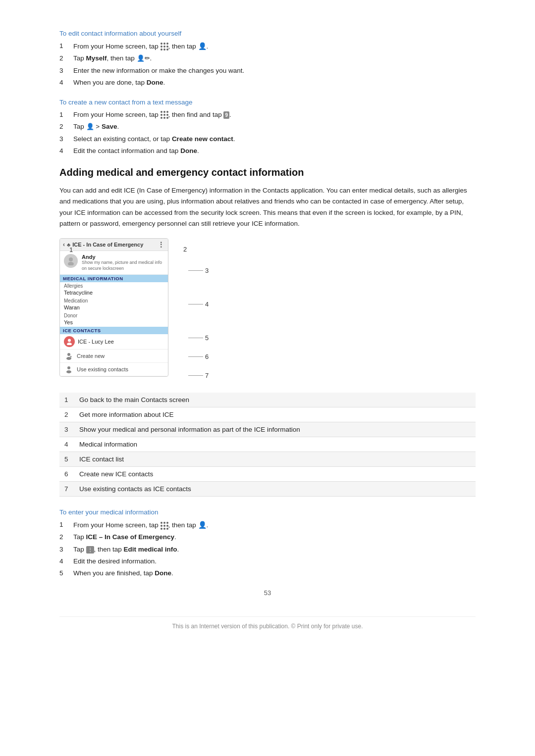 This screenshot has height=756, width=535. Describe the element at coordinates (268, 525) in the screenshot. I see `step-item: 1 From your Home screen, tap , then tap …` at that location.